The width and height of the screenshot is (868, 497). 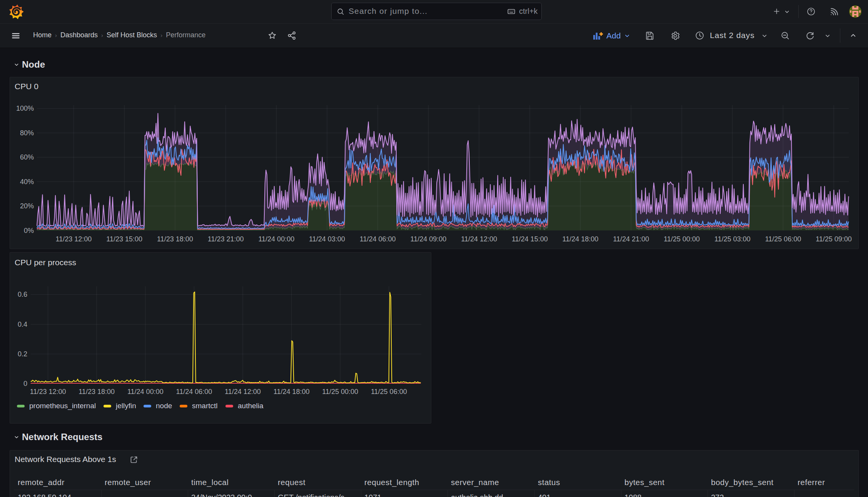 I want to click on svg-text: 0.6, so click(x=22, y=294).